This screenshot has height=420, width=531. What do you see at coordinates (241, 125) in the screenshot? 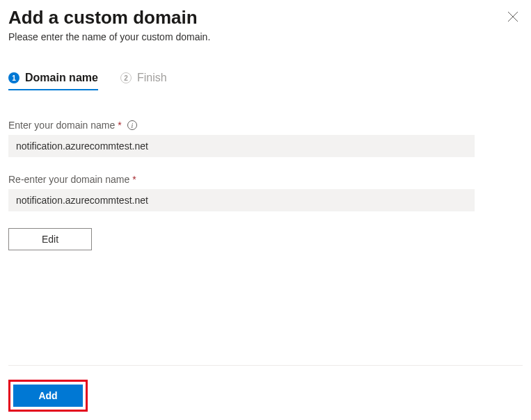
I see `domain-name-label: Enter your domain name * i` at bounding box center [241, 125].